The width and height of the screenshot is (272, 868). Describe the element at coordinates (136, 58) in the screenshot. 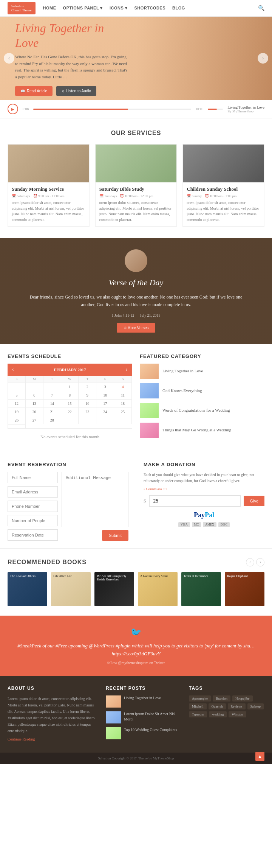

I see `hero-section: ‹ Living Together in Love Where No Fan H…` at that location.